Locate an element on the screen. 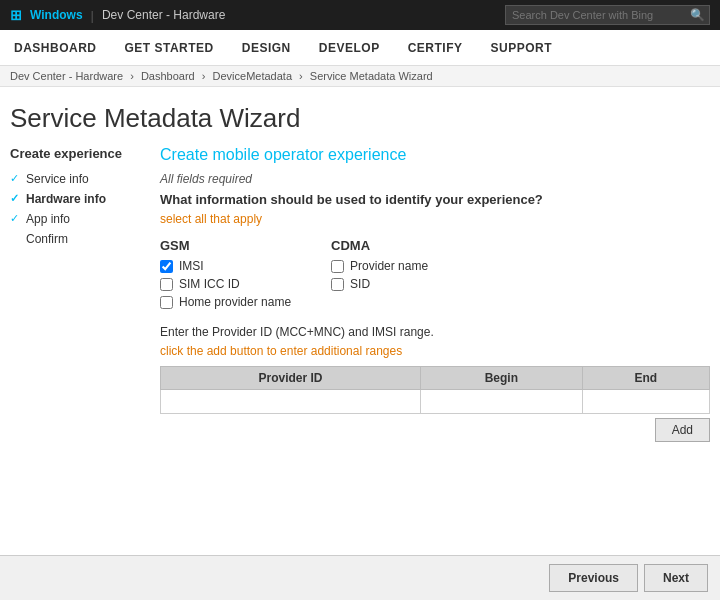 Image resolution: width=720 pixels, height=600 pixels. search-box: 🔍 is located at coordinates (608, 15).